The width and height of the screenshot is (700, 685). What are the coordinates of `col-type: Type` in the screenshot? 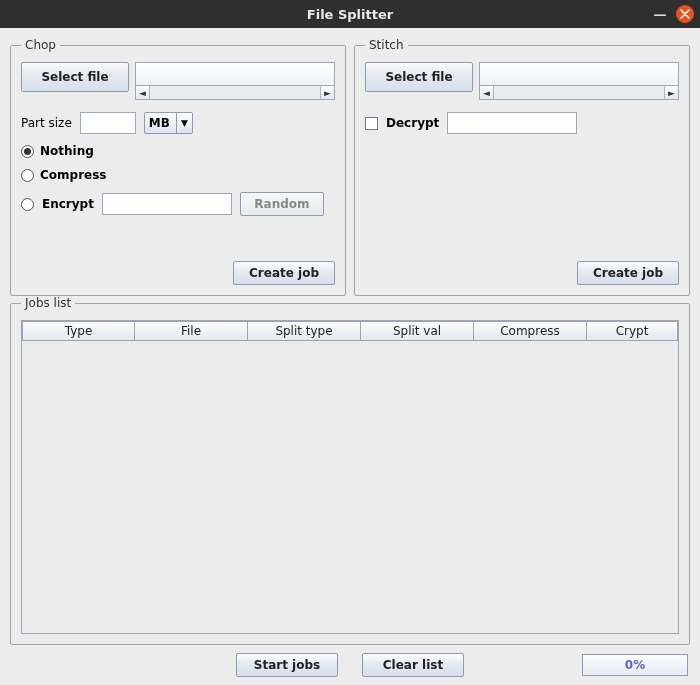 It's located at (78, 331).